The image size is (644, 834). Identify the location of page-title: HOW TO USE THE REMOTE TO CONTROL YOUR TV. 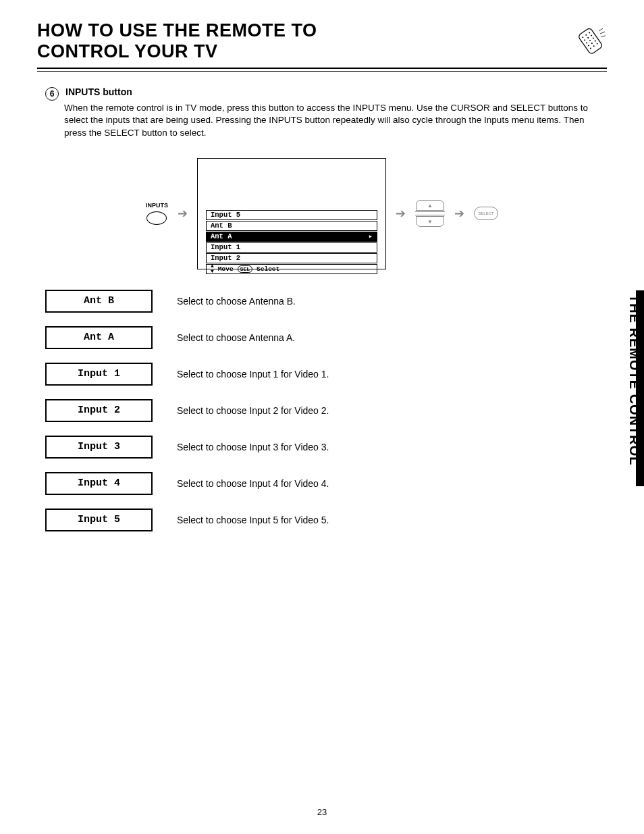
(206, 41).